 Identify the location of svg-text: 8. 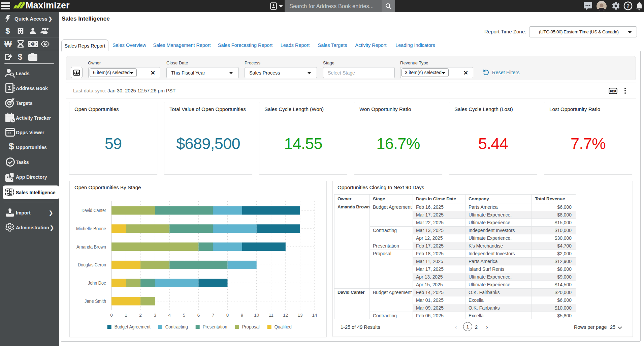
(228, 315).